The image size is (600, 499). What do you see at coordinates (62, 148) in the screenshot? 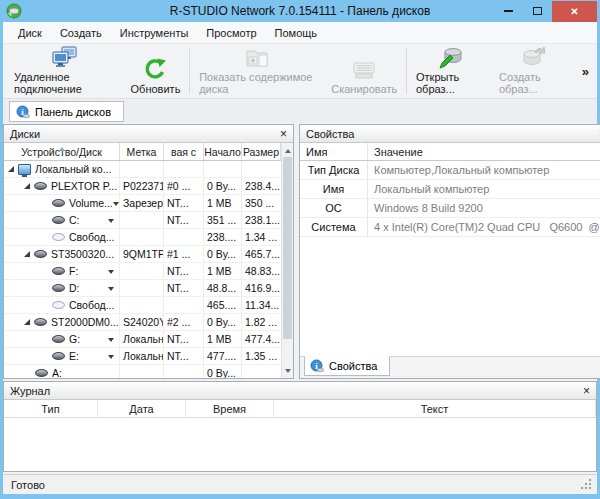
I see `sort-ascending-icon` at bounding box center [62, 148].